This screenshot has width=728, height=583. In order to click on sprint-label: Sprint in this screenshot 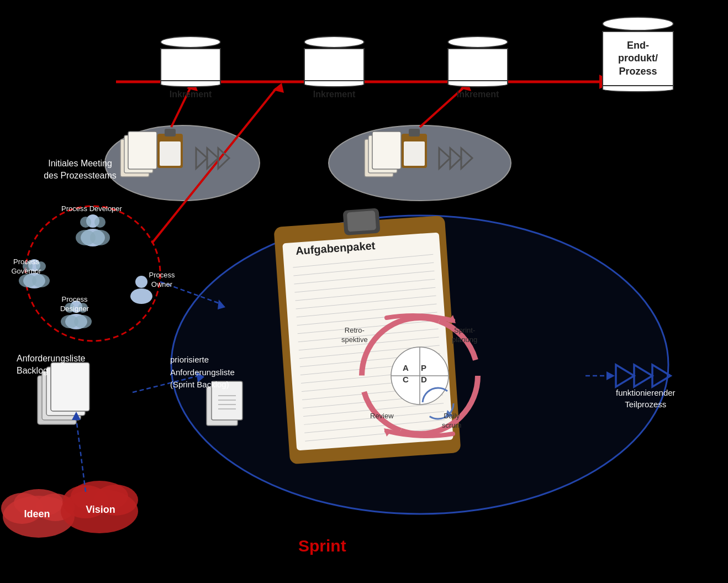, I will do `click(323, 546)`.